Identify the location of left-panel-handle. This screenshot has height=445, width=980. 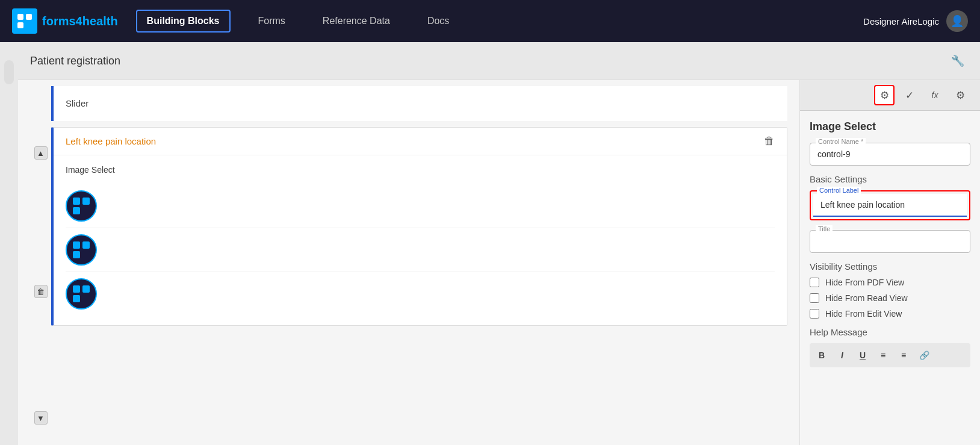
(9, 72).